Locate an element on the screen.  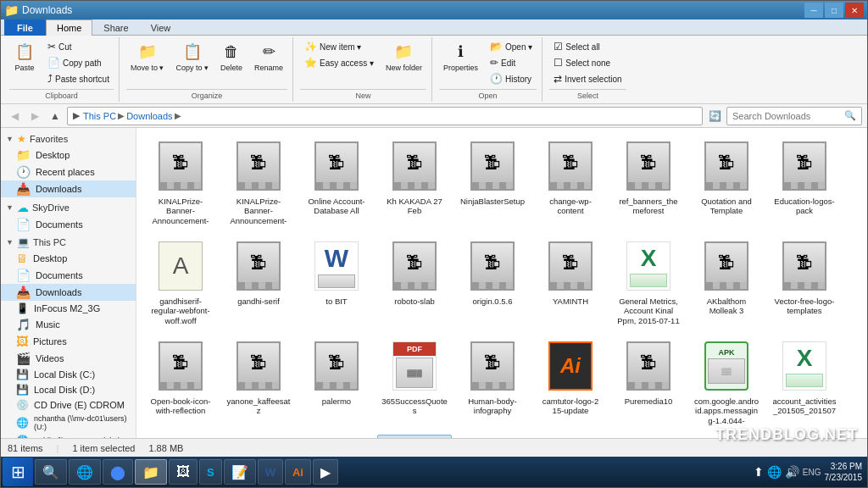
select-all-button: ☑ Select all is located at coordinates (587, 47).